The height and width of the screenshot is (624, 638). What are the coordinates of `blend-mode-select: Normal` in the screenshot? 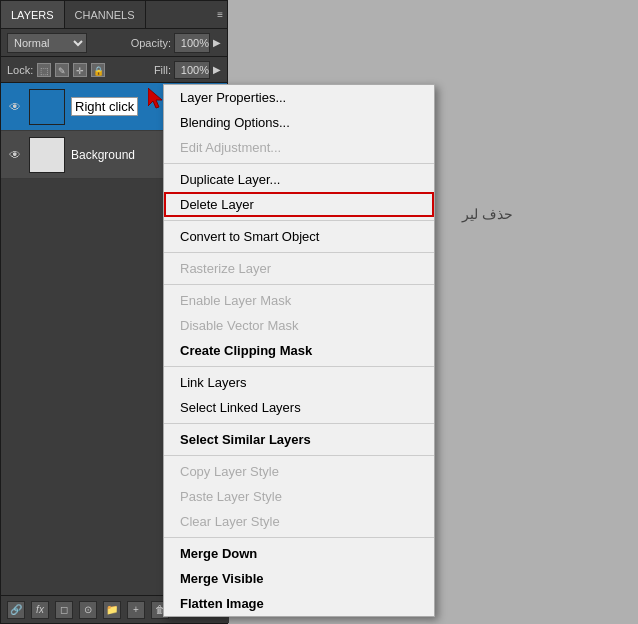 It's located at (47, 43).